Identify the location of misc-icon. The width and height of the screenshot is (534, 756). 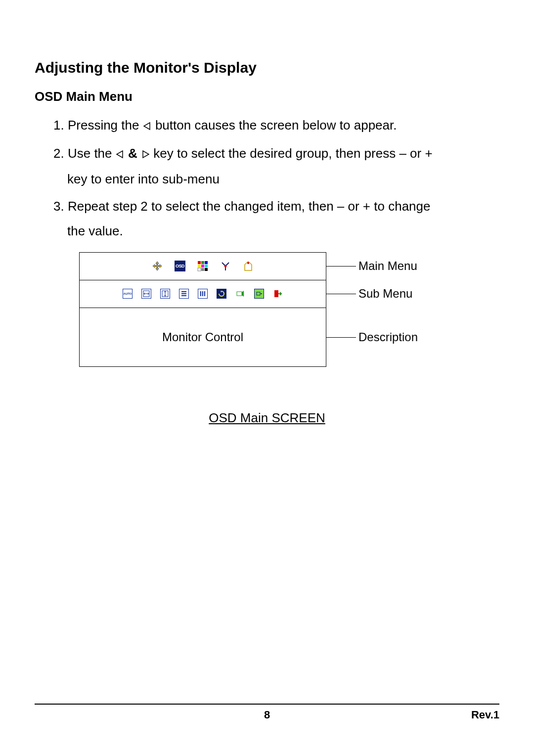
(248, 266).